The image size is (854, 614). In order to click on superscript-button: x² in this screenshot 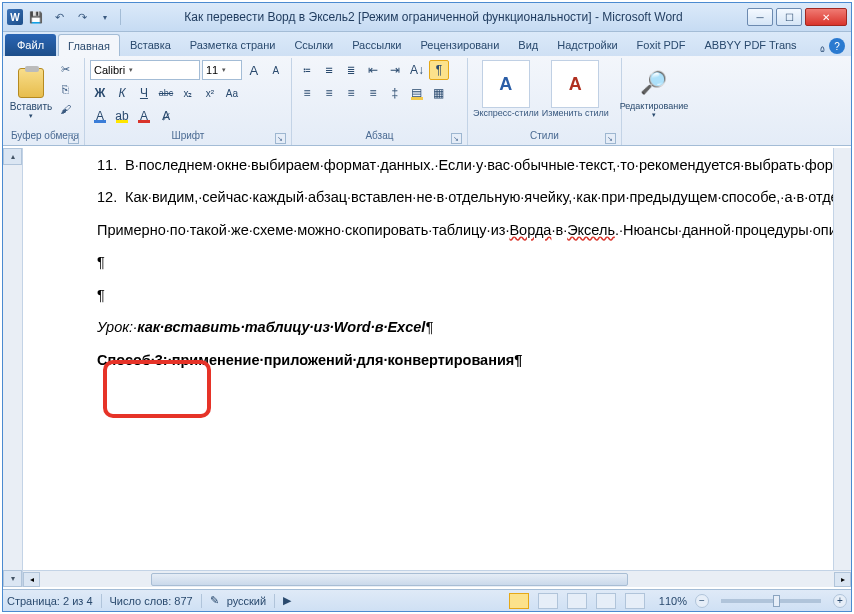, I will do `click(210, 93)`.